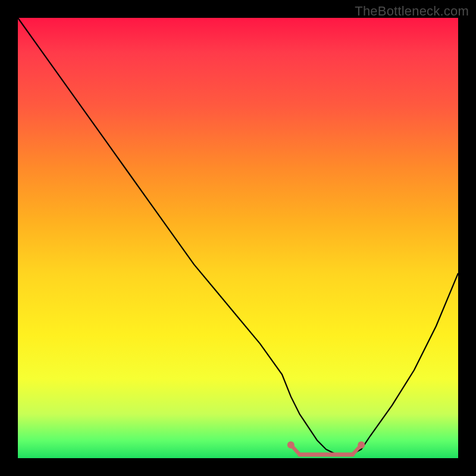 This screenshot has height=476, width=476. Describe the element at coordinates (295, 450) in the screenshot. I see `optimal-left-connector` at that location.